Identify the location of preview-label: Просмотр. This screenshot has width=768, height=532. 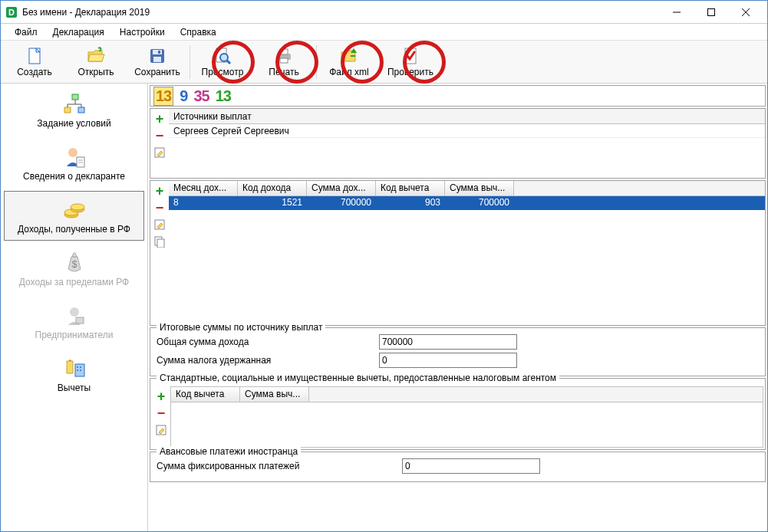
(222, 72).